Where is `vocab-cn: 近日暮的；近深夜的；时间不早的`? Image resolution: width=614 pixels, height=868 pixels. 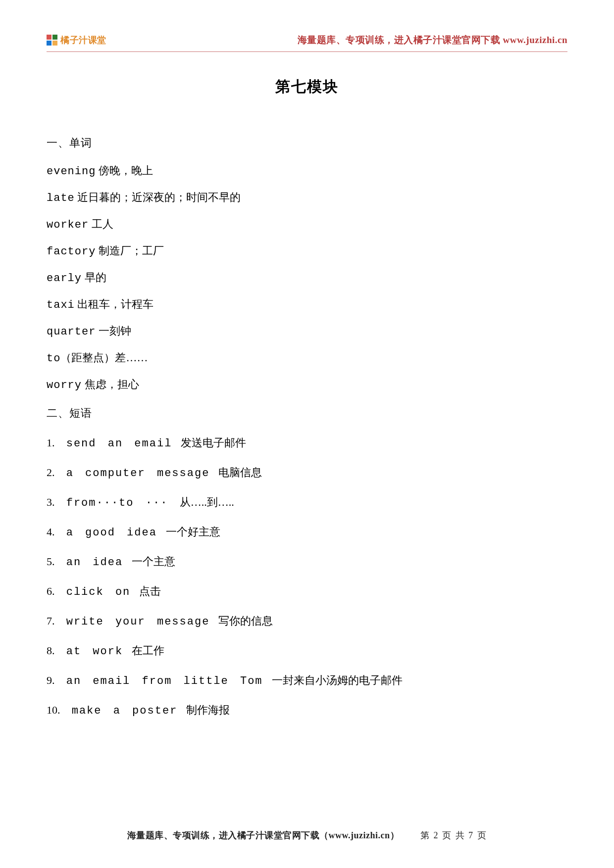 vocab-cn: 近日暮的；近深夜的；时间不早的 is located at coordinates (158, 197).